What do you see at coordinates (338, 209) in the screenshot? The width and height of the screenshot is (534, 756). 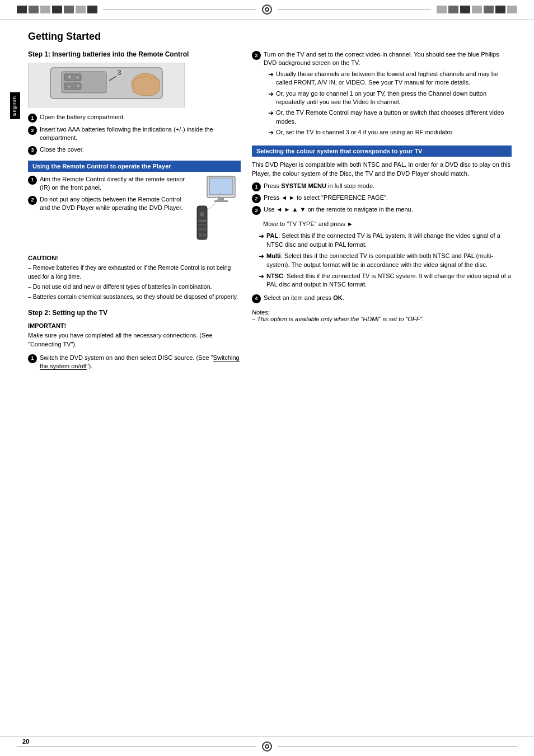 I see `colour-step-text-3: Use ◄ ► ▲ ▼ on the remote to navigate in…` at bounding box center [338, 209].